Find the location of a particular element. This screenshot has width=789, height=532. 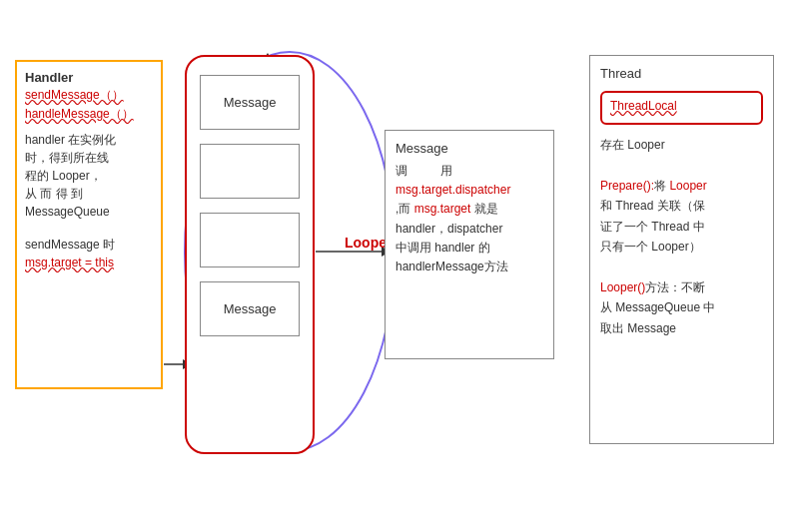

handler-method1: sendMessage（） is located at coordinates (89, 96).